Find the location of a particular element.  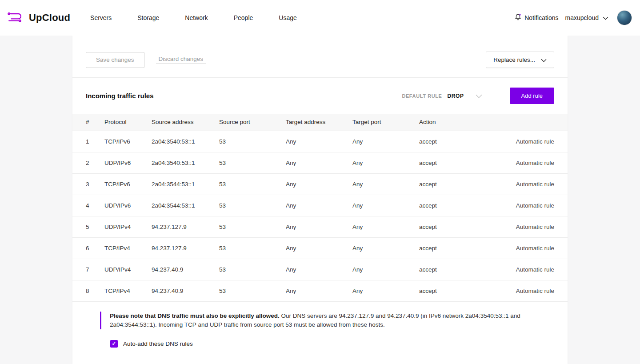

replace-rules-label: Replace rules... is located at coordinates (514, 60).